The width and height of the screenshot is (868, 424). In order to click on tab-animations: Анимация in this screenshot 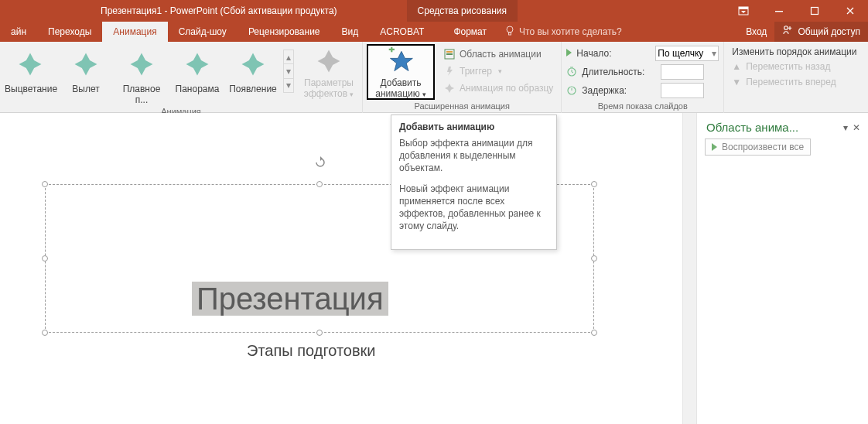, I will do `click(135, 32)`.